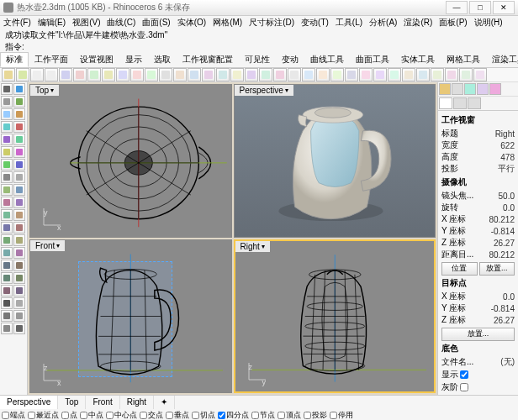 The width and height of the screenshot is (518, 420). What do you see at coordinates (13, 415) in the screenshot?
I see `osnap-0: 端点` at bounding box center [13, 415].